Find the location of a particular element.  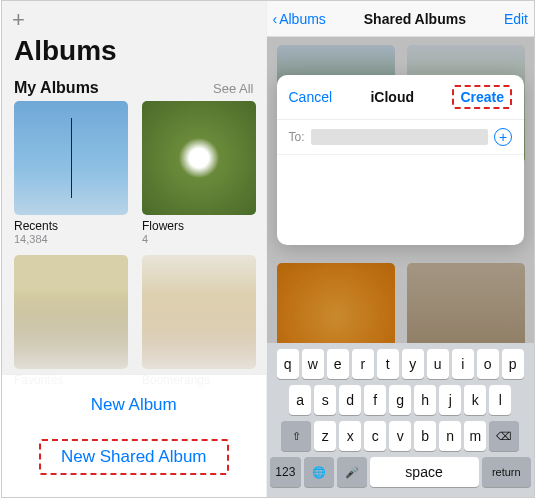

key-d: d is located at coordinates (350, 400).